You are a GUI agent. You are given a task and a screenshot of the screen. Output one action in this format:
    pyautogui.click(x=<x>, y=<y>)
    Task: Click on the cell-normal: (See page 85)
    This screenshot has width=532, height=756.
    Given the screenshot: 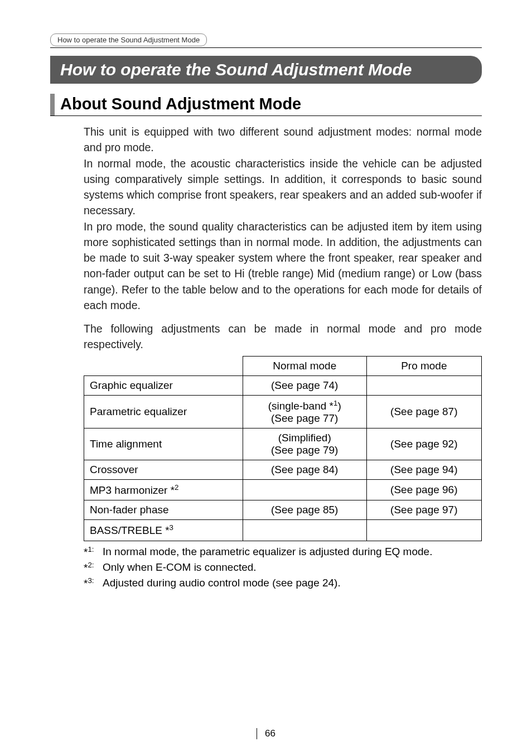 What is the action you would take?
    pyautogui.click(x=304, y=510)
    